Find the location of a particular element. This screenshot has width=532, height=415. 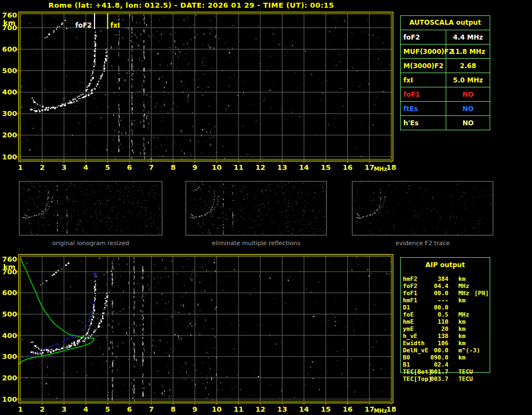

aip-row: D100.0 is located at coordinates (447, 308).